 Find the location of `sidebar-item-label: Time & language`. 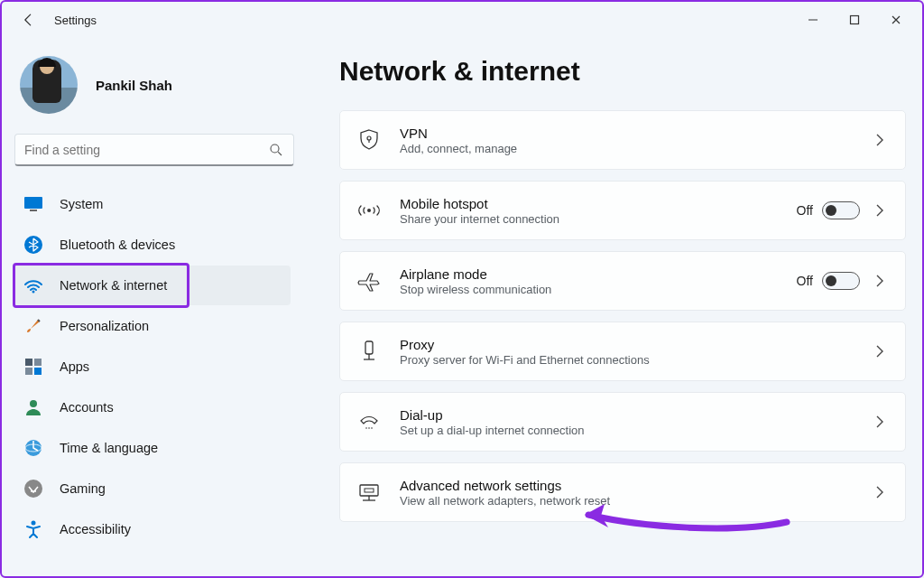

sidebar-item-label: Time & language is located at coordinates (108, 448).